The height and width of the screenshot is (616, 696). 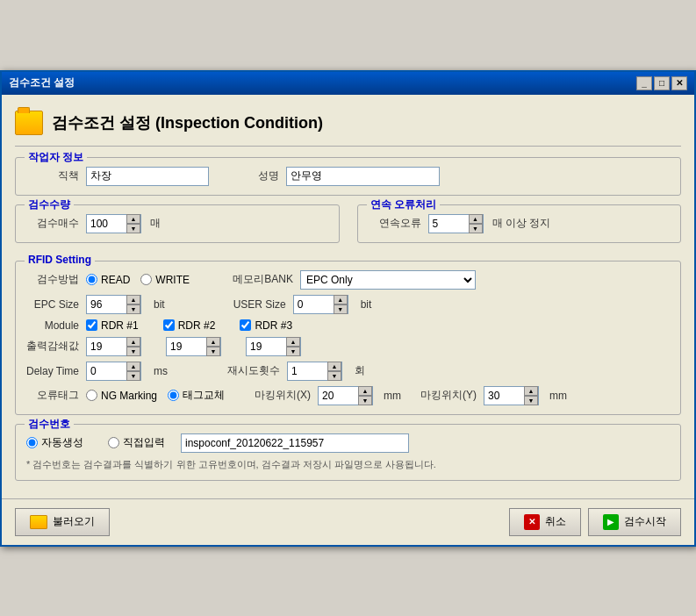 I want to click on epc-size-input, so click(x=107, y=304).